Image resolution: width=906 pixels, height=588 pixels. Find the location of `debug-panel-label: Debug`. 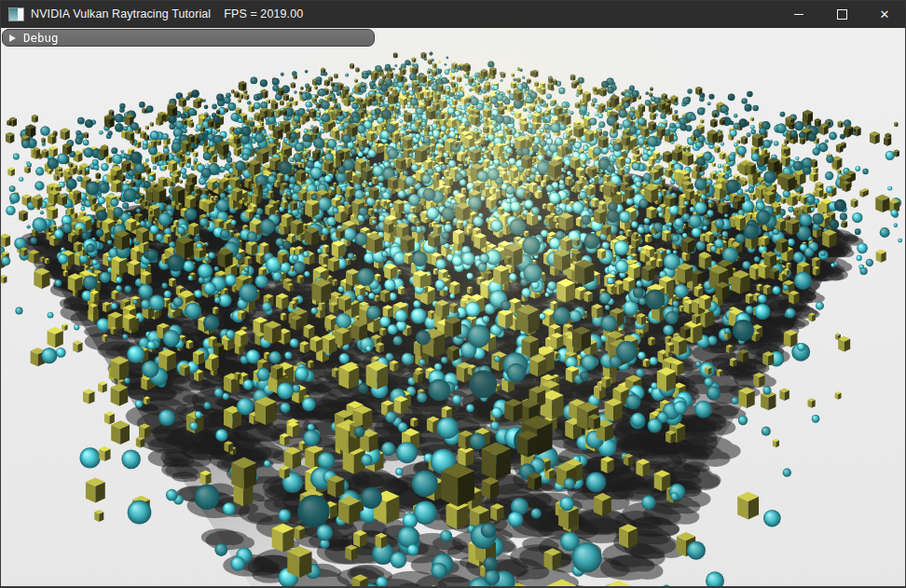

debug-panel-label: Debug is located at coordinates (41, 37).